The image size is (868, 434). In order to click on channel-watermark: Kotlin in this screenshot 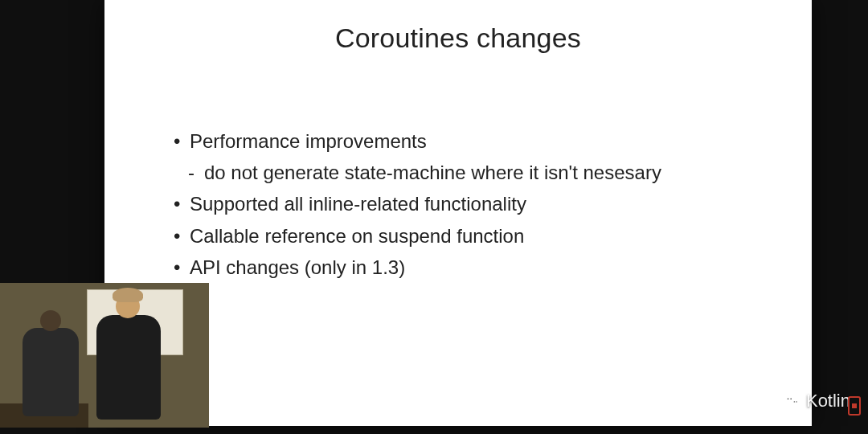, I will do `click(817, 401)`.